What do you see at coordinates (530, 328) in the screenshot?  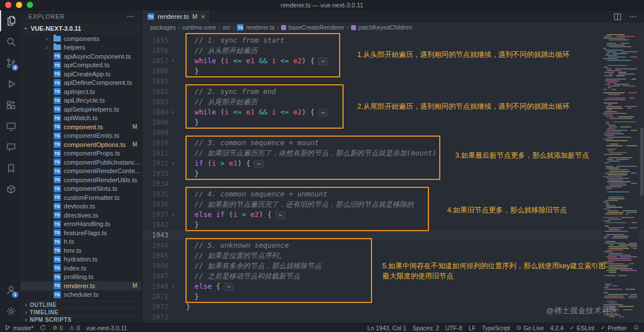 I see `go-live: ⊙Go Live` at bounding box center [530, 328].